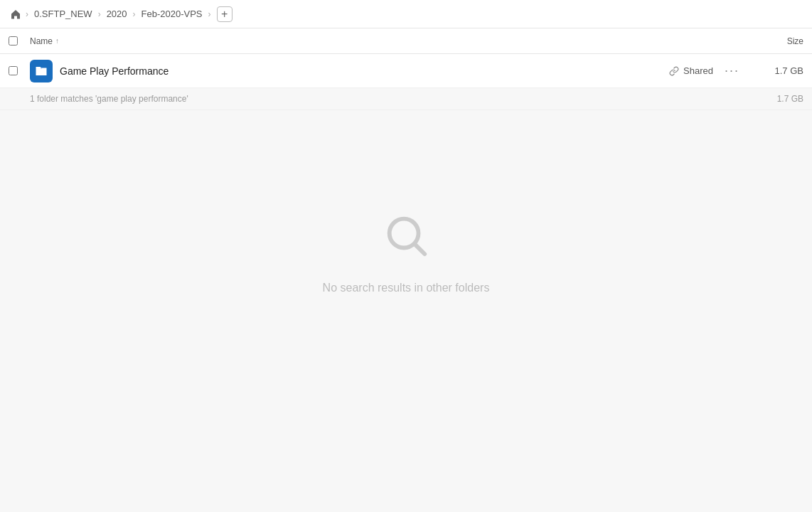 The image size is (812, 512). What do you see at coordinates (210, 14) in the screenshot?
I see `breadcrumb-sep-4: ›` at bounding box center [210, 14].